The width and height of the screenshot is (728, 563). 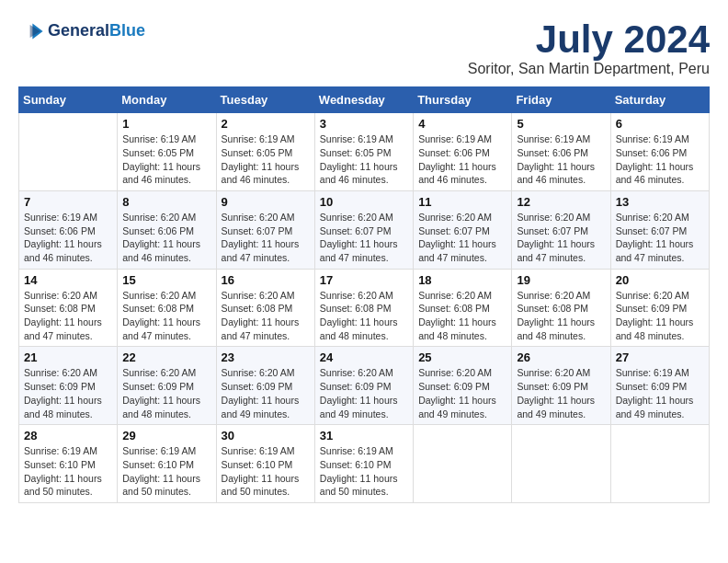 What do you see at coordinates (364, 230) in the screenshot?
I see `calendar-week-2: 7Sunrise: 6:19 AMSunset: 6:06 PMDaylight…` at bounding box center [364, 230].